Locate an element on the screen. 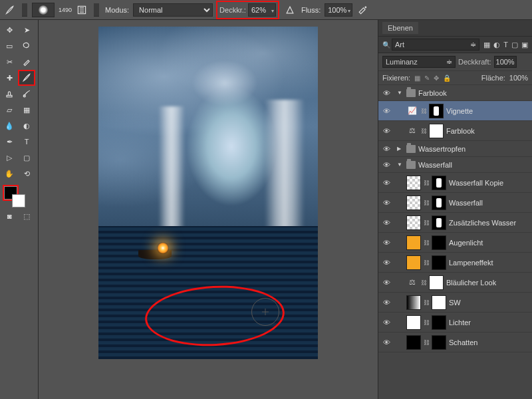 The width and height of the screenshot is (532, 399). group-row: 👁 ▼ Wasserfall is located at coordinates (455, 165).